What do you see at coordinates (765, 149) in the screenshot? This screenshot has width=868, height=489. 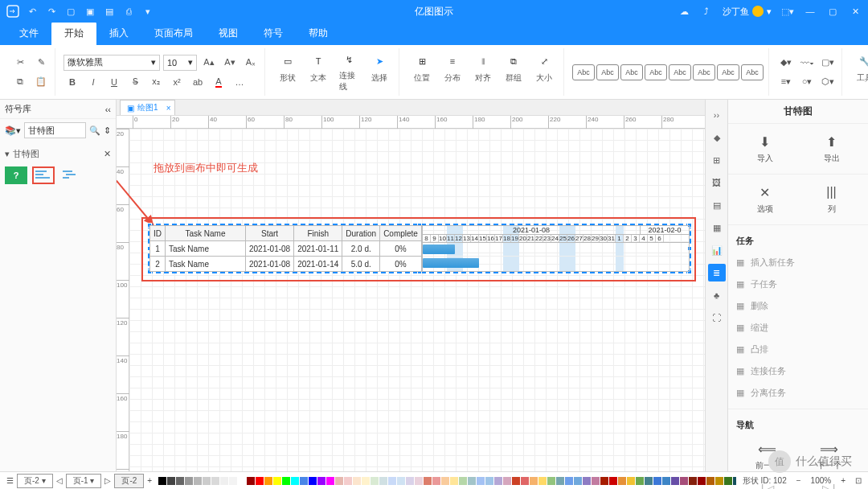 I see `import-button: ⬇导入` at bounding box center [765, 149].